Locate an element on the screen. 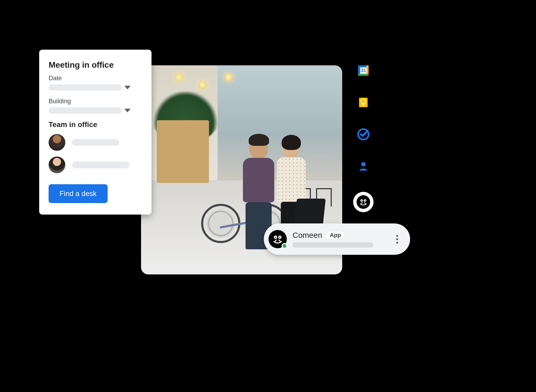  comeen-logo-icon is located at coordinates (363, 202).